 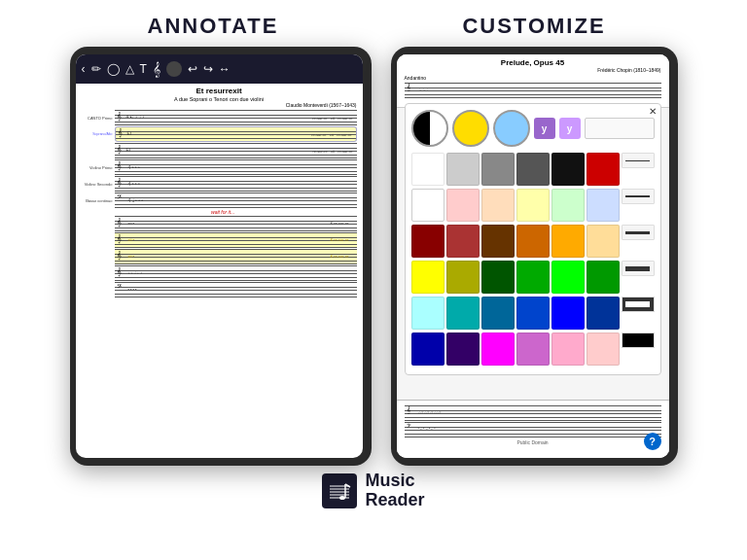 I want to click on section-headers: ANNOTATE CUSTOMIZE, so click(x=374, y=19).